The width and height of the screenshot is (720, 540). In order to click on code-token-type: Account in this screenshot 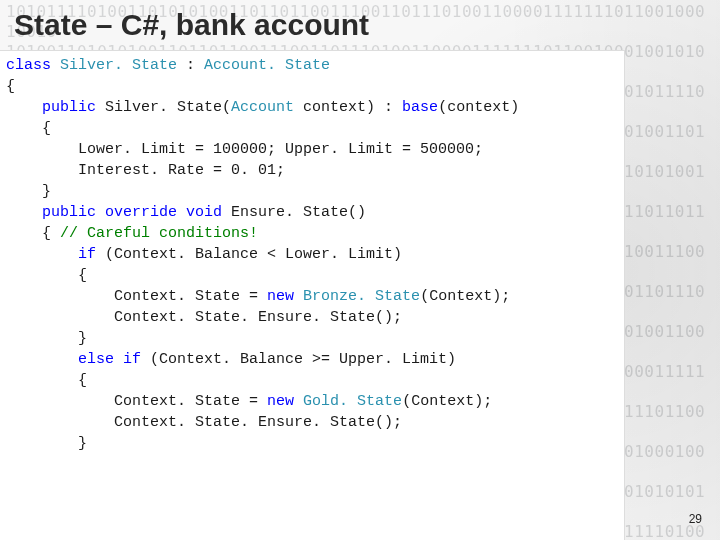, I will do `click(262, 108)`.